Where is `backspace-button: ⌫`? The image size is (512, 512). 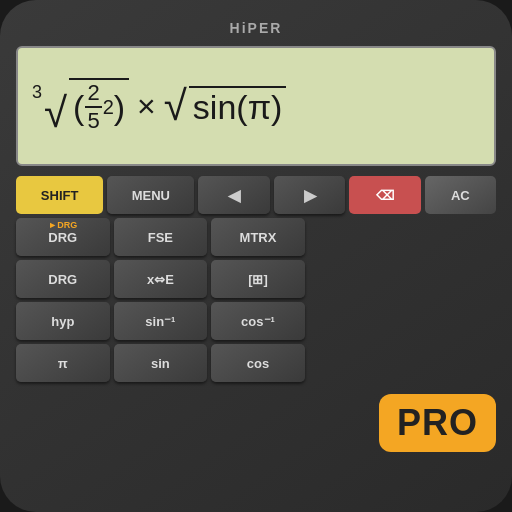
backspace-button: ⌫ is located at coordinates (384, 195).